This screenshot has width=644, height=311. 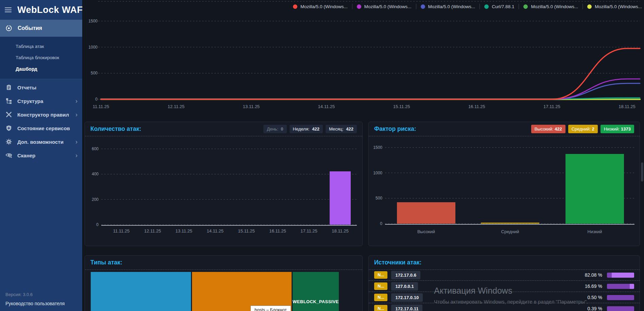 What do you see at coordinates (642, 172) in the screenshot?
I see `scrollbar-thumb` at bounding box center [642, 172].